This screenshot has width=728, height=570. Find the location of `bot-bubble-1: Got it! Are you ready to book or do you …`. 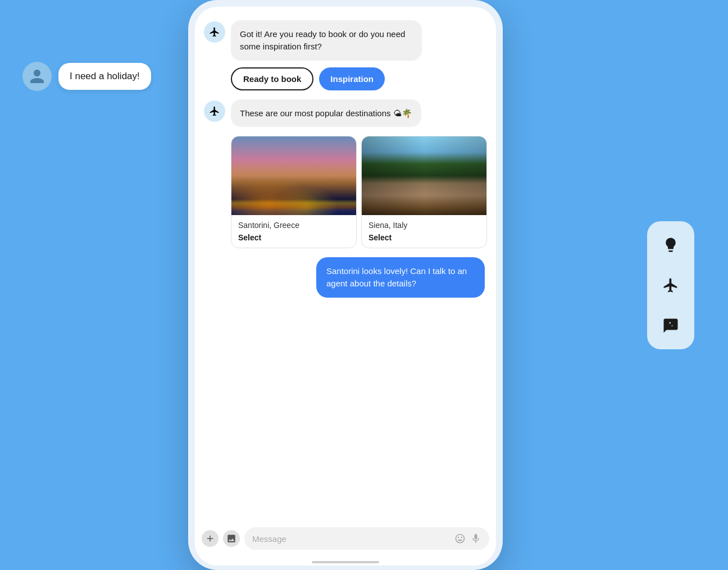

bot-bubble-1: Got it! Are you ready to book or do you … is located at coordinates (326, 40).